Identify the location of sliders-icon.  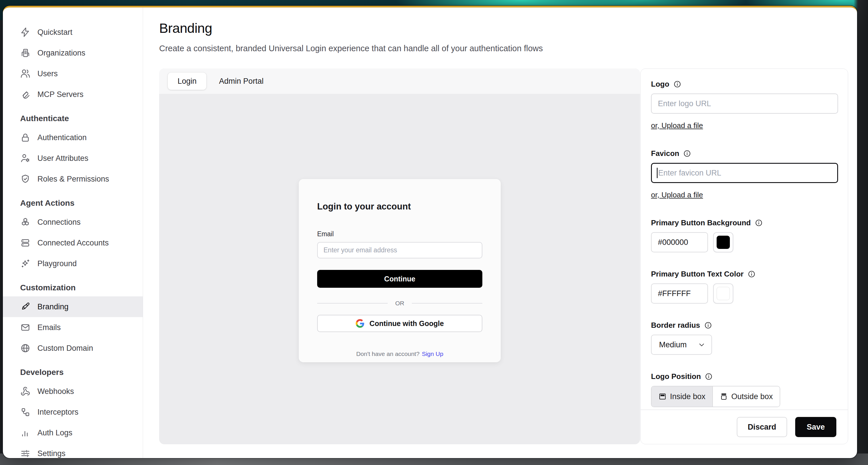
(26, 453).